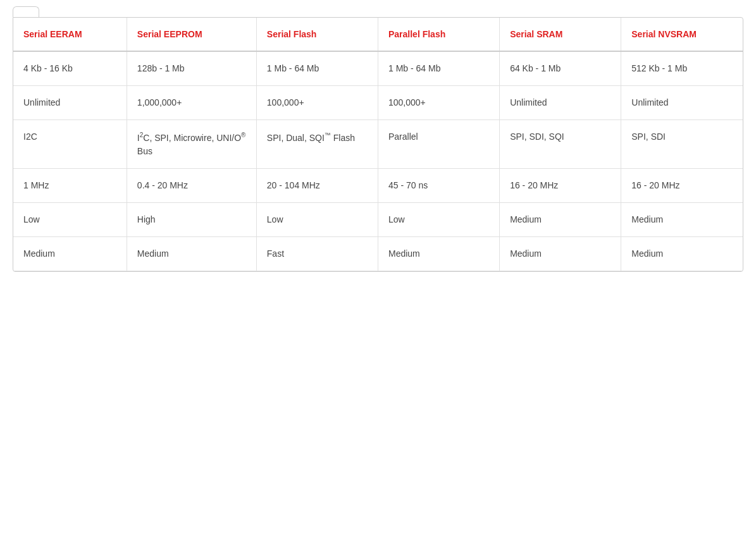 The height and width of the screenshot is (545, 756). What do you see at coordinates (682, 144) in the screenshot?
I see `cell-2-5: SPI, SDI` at bounding box center [682, 144].